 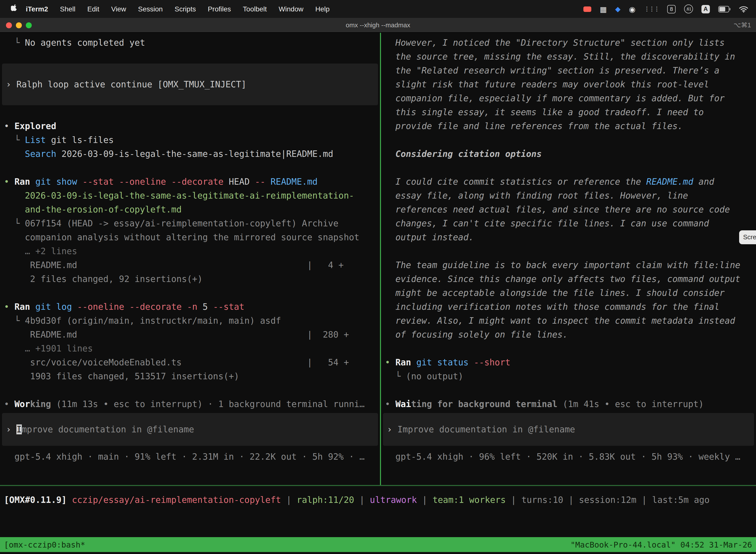 I want to click on menu-item-edit: Edit, so click(x=93, y=9).